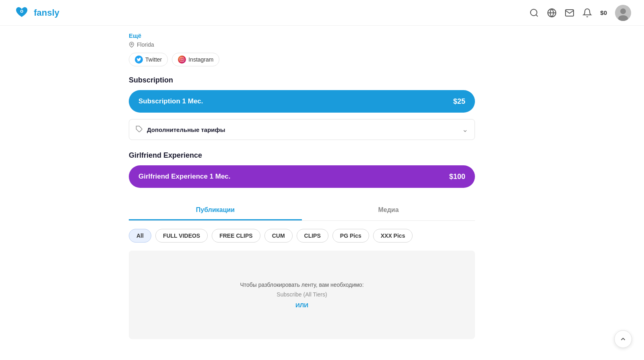  What do you see at coordinates (623, 13) in the screenshot?
I see `avatar` at bounding box center [623, 13].